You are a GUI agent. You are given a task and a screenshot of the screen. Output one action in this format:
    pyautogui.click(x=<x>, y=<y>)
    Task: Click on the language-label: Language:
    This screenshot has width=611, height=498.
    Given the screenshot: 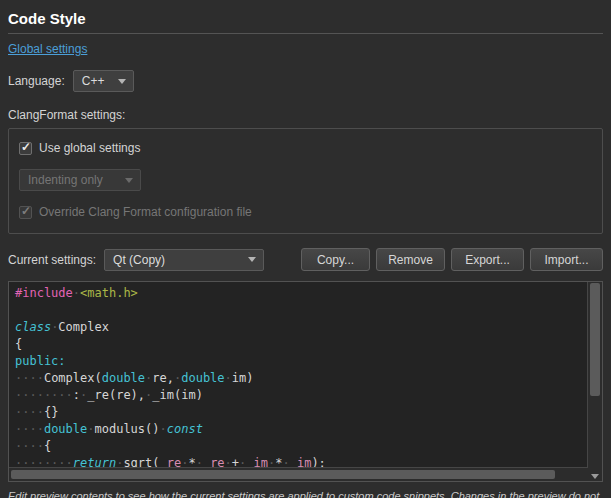 What is the action you would take?
    pyautogui.click(x=36, y=81)
    